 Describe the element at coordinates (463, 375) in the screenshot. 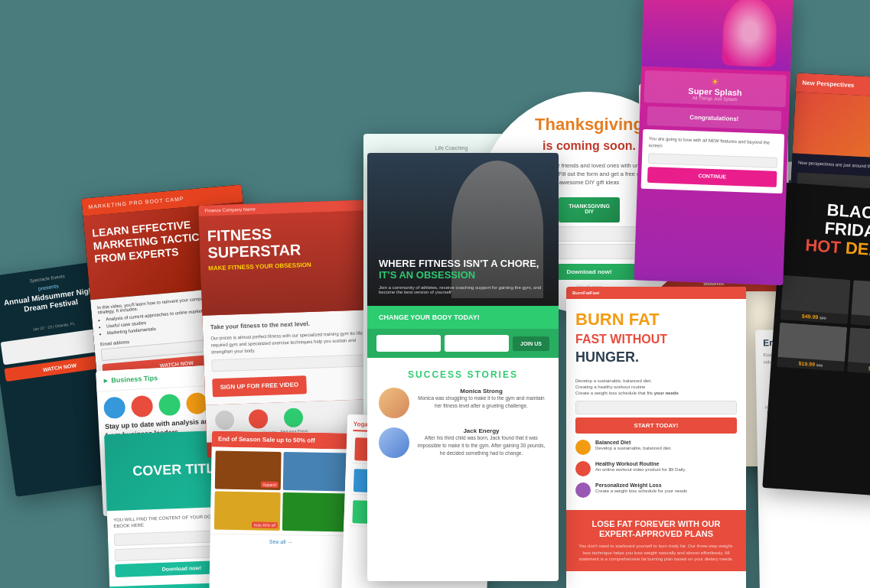

I see `success-title: SUCCESS STORIES` at that location.